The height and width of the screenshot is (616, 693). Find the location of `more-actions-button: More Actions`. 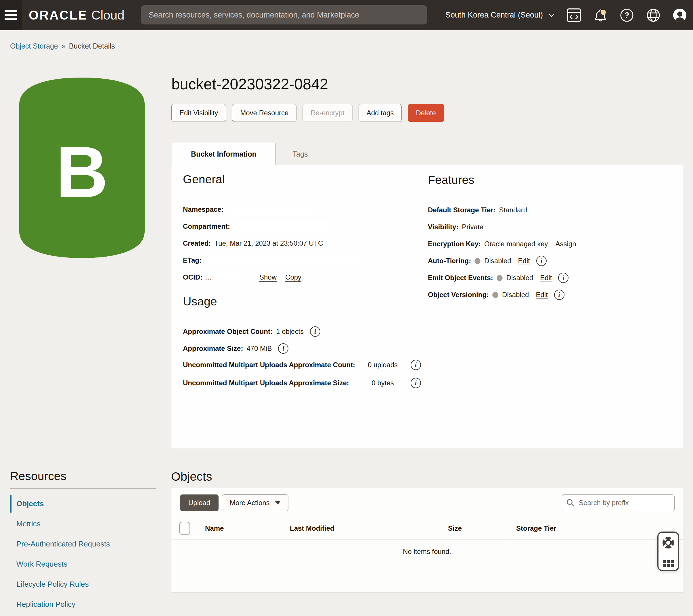

more-actions-button: More Actions is located at coordinates (255, 503).